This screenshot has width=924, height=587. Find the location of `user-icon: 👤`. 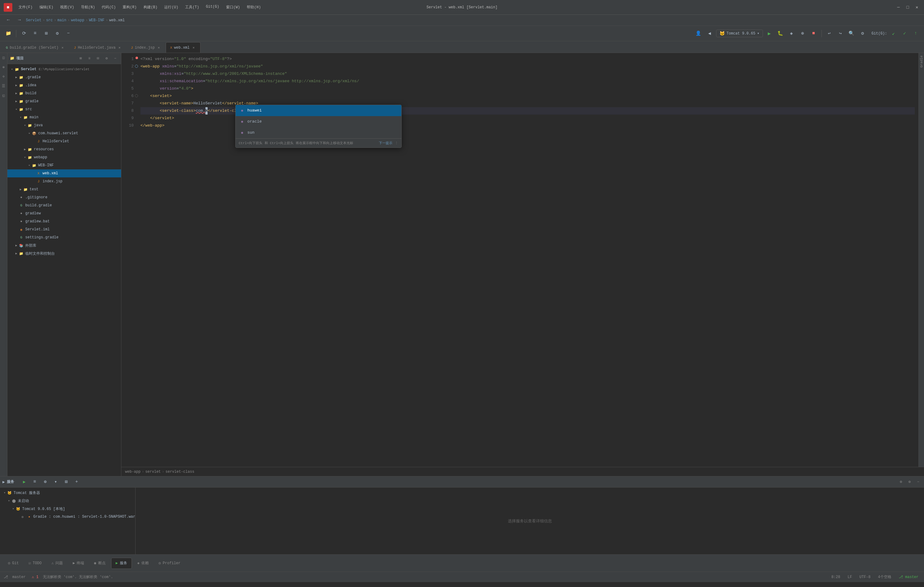

user-icon: 👤 is located at coordinates (698, 34).